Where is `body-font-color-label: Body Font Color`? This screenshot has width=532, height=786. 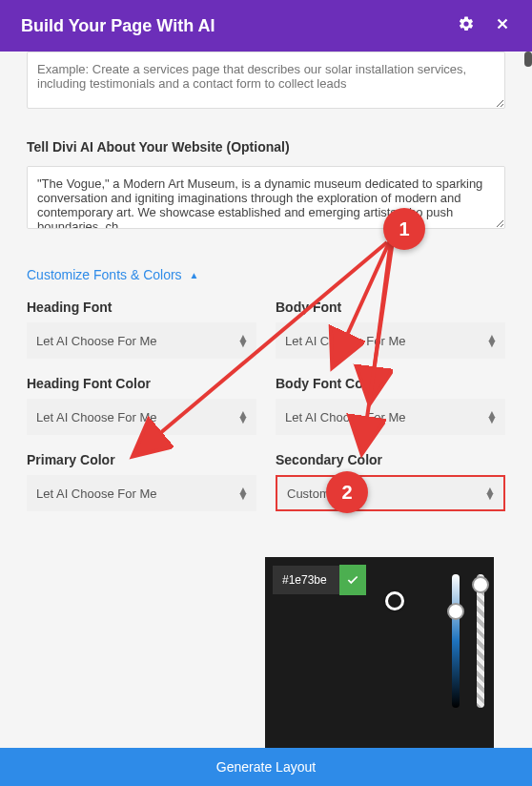
body-font-color-label: Body Font Color is located at coordinates (391, 383).